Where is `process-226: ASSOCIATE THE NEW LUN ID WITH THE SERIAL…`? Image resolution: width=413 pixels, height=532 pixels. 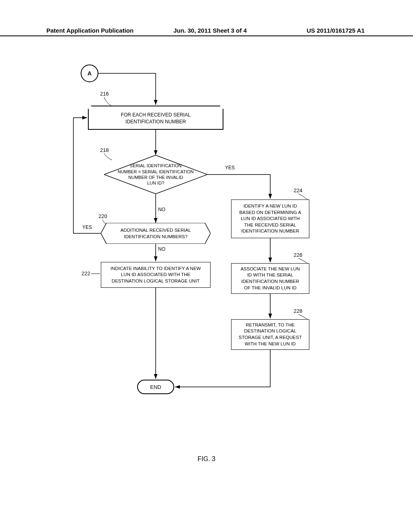 process-226: ASSOCIATE THE NEW LUN ID WITH THE SERIAL… is located at coordinates (270, 278).